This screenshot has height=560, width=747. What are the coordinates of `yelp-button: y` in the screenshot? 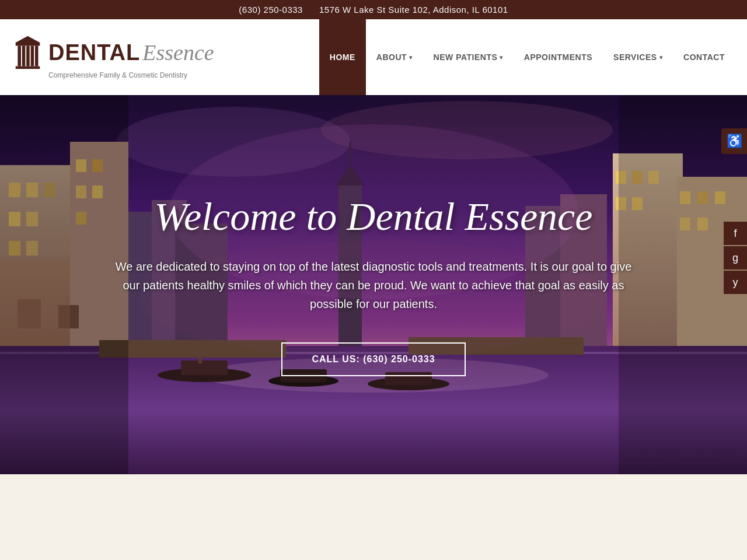 It's located at (735, 282).